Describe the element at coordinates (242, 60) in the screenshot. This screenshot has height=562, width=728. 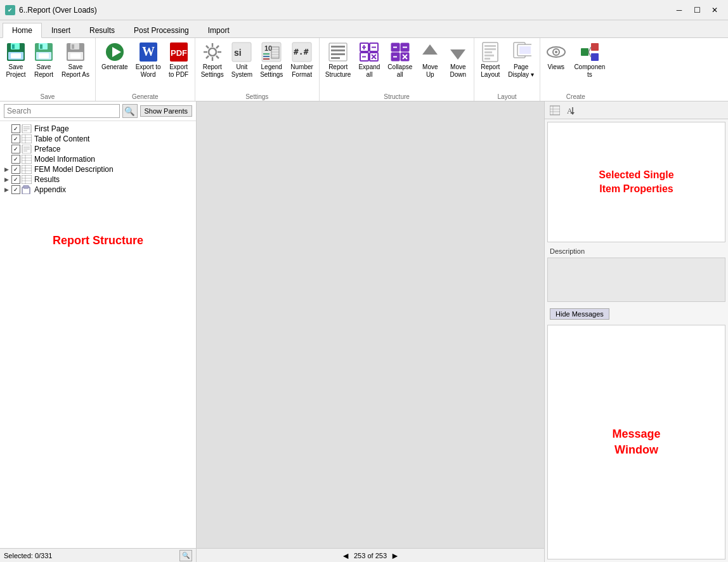
I see `unit-system-button: si UnitSystem` at that location.